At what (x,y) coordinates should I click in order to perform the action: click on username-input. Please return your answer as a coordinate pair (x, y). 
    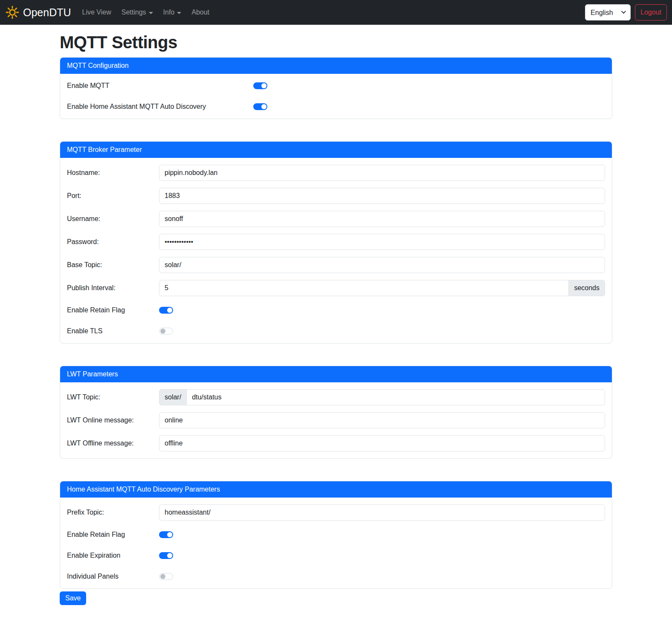
    Looking at the image, I should click on (382, 219).